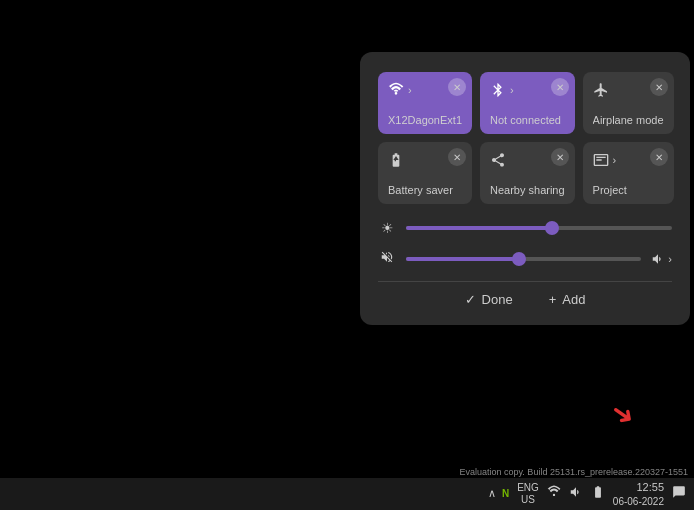 Image resolution: width=694 pixels, height=510 pixels. Describe the element at coordinates (598, 494) in the screenshot. I see `taskbar-battery-icon` at that location.